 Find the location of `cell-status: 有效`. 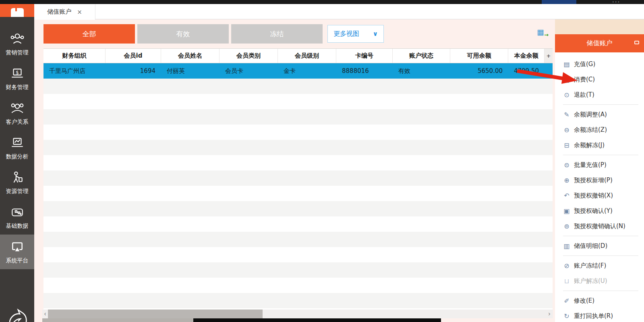

cell-status: 有效 is located at coordinates (421, 71).